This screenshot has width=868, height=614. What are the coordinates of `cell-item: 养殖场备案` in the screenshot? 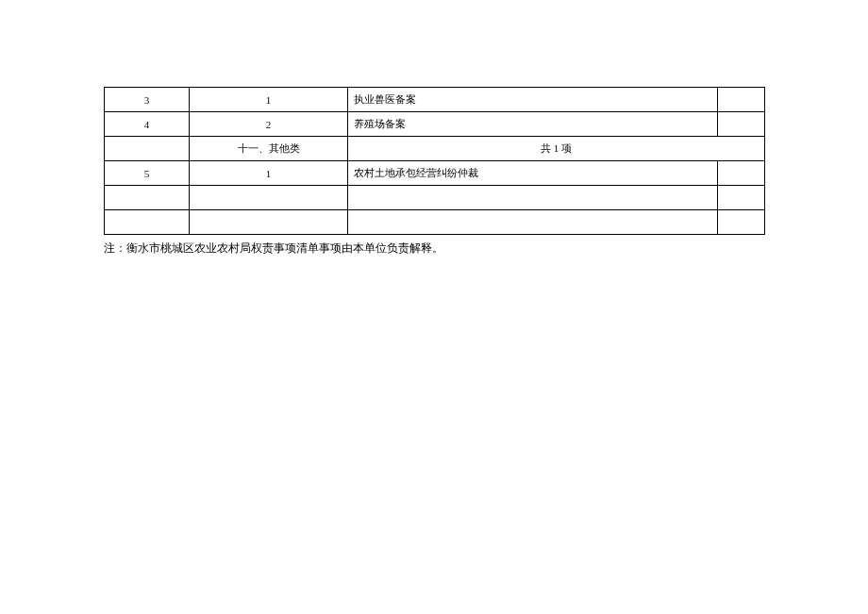 It's located at (533, 124).